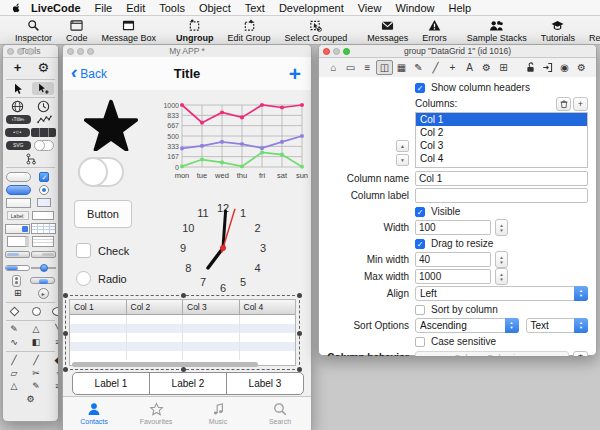 This screenshot has width=600, height=430. I want to click on svg-icon-widget-icon: SVG, so click(18, 146).